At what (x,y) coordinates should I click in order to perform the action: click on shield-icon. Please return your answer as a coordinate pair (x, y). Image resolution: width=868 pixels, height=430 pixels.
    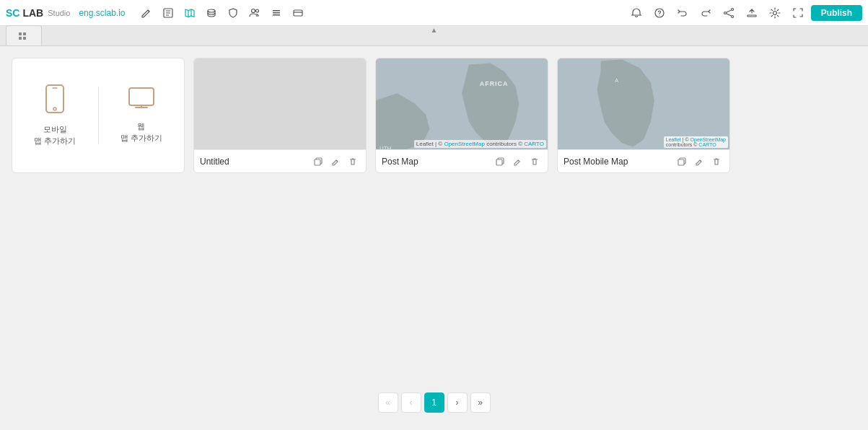
    Looking at the image, I should click on (233, 13).